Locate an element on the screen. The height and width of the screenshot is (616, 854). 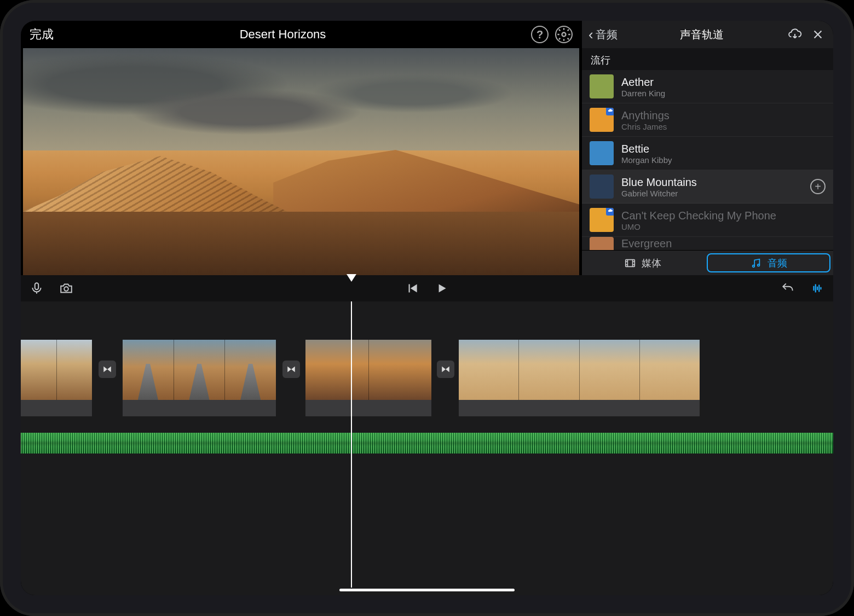
play-icon is located at coordinates (442, 288).